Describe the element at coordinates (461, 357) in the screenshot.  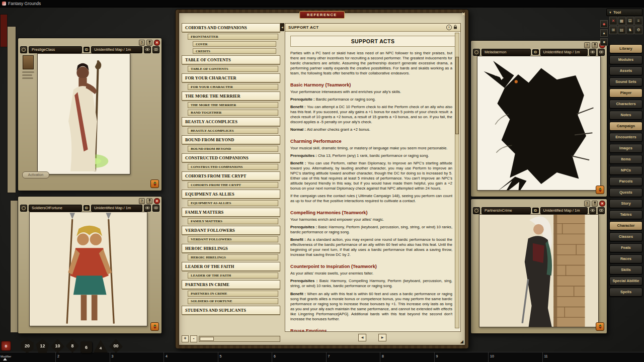
I see `hotbar-slot: 9` at that location.